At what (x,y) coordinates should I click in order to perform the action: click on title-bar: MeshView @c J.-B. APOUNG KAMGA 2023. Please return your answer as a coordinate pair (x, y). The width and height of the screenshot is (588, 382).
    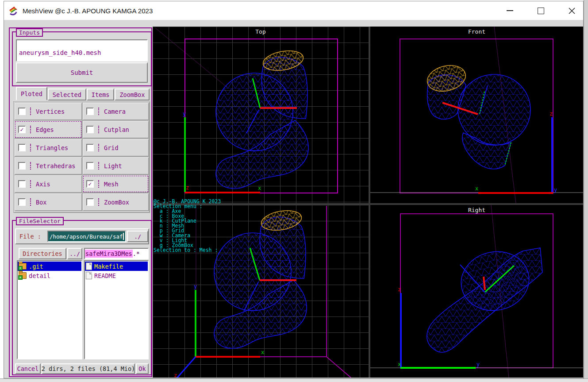
    Looking at the image, I should click on (294, 11).